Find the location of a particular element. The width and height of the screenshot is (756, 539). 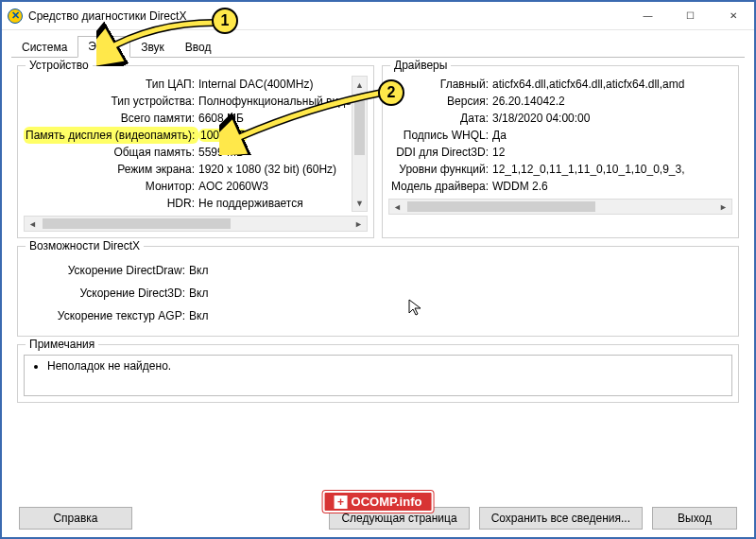

drv-feat-label: Уровни функций: is located at coordinates (440, 169).